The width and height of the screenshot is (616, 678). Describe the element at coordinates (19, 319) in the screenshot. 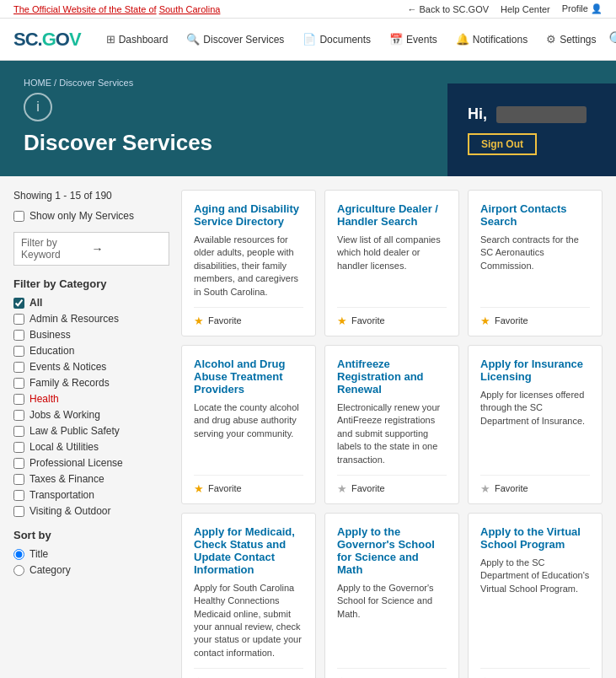

I see `category-checkbox-admin` at that location.